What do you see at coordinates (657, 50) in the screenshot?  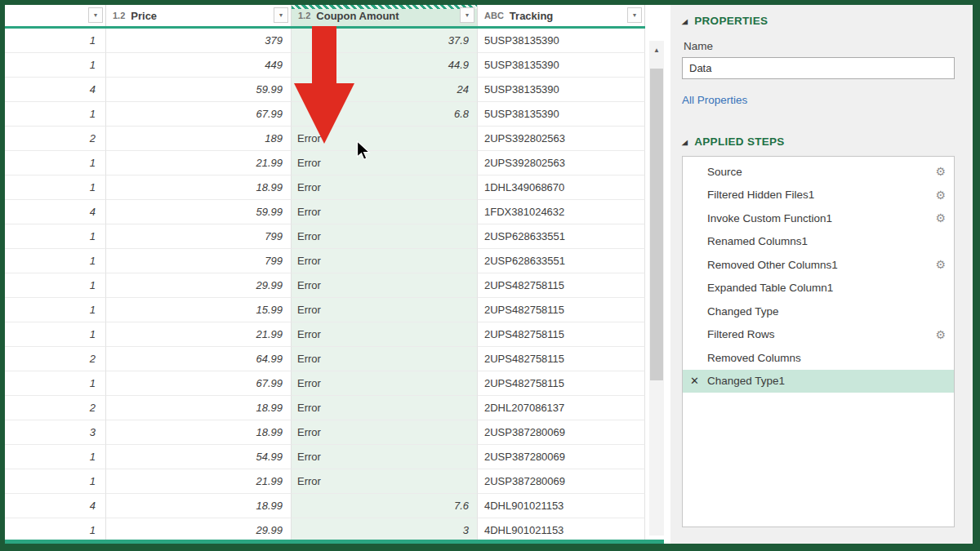 I see `scroll-up-arrow-icon: ▲` at bounding box center [657, 50].